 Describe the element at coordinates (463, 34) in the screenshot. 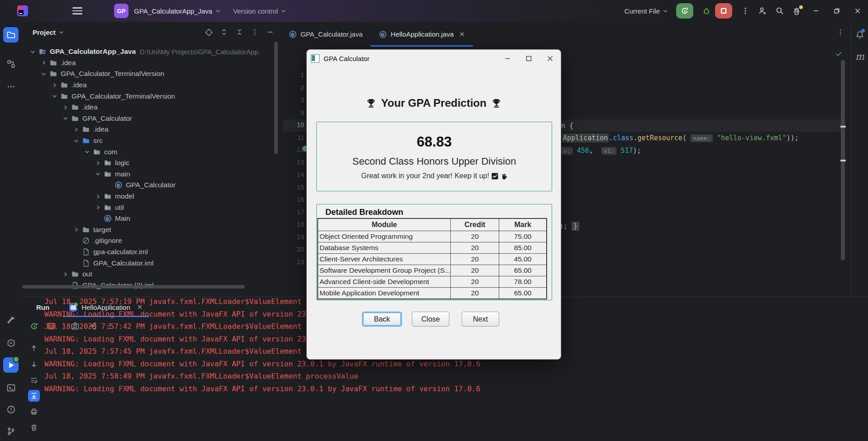

I see `close-icon: ✕` at that location.